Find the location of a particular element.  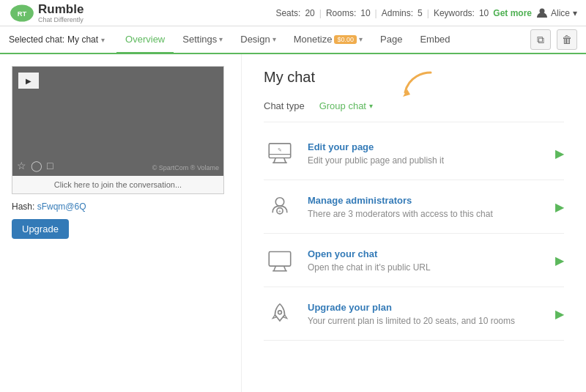

edit-page-title: Edit your page is located at coordinates (426, 147).